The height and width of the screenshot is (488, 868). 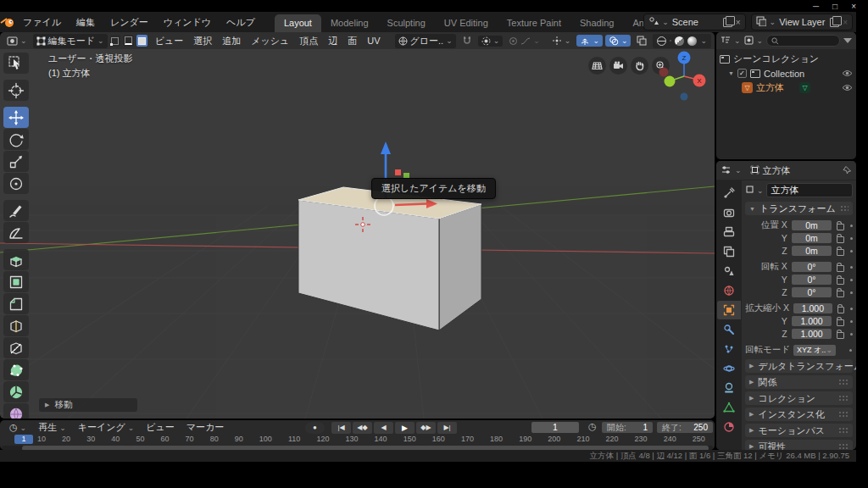 What do you see at coordinates (597, 66) in the screenshot?
I see `perspective-toggle-icon` at bounding box center [597, 66].